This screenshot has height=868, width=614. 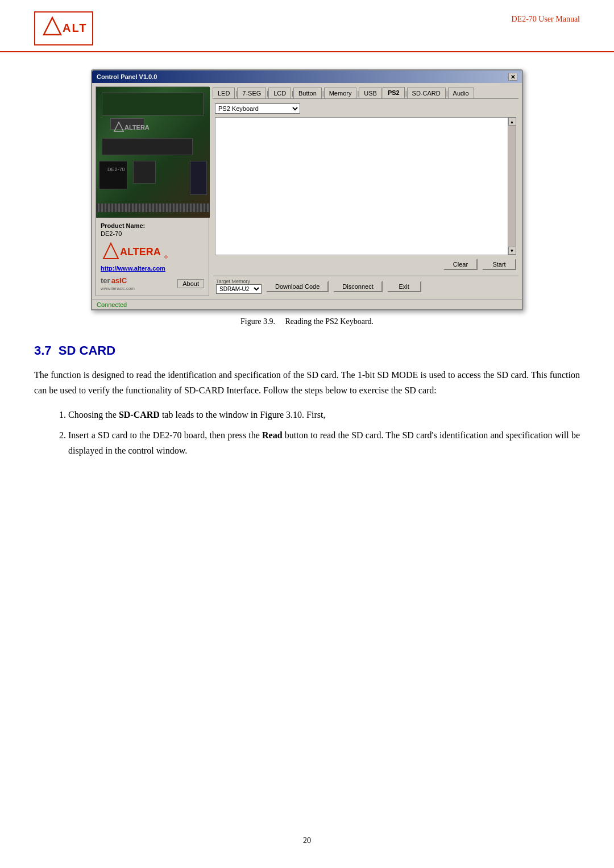 What do you see at coordinates (133, 127) in the screenshot?
I see `board-altera-label: ALTERA` at bounding box center [133, 127].